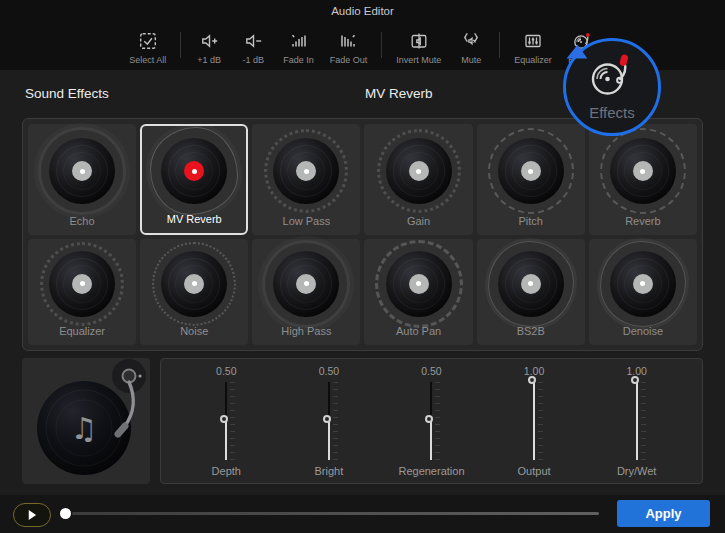 Image resolution: width=725 pixels, height=533 pixels. I want to click on volume-minus-icon, so click(253, 41).